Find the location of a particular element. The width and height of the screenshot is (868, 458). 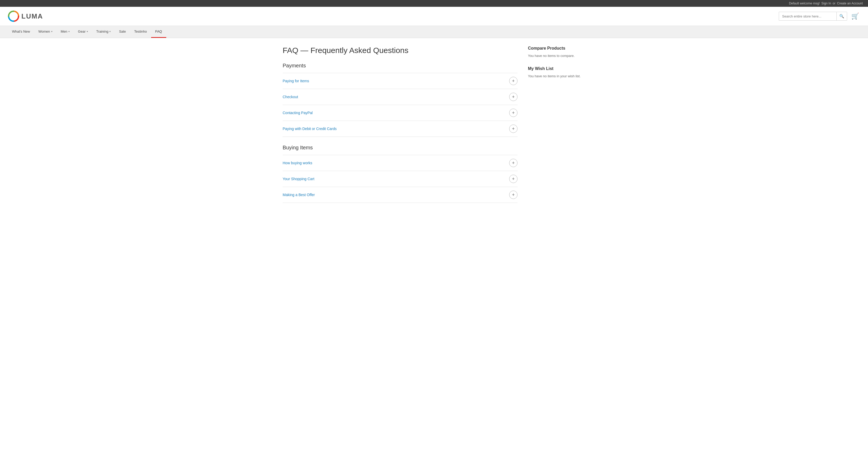

nav-item-training: Training▾ is located at coordinates (103, 32).